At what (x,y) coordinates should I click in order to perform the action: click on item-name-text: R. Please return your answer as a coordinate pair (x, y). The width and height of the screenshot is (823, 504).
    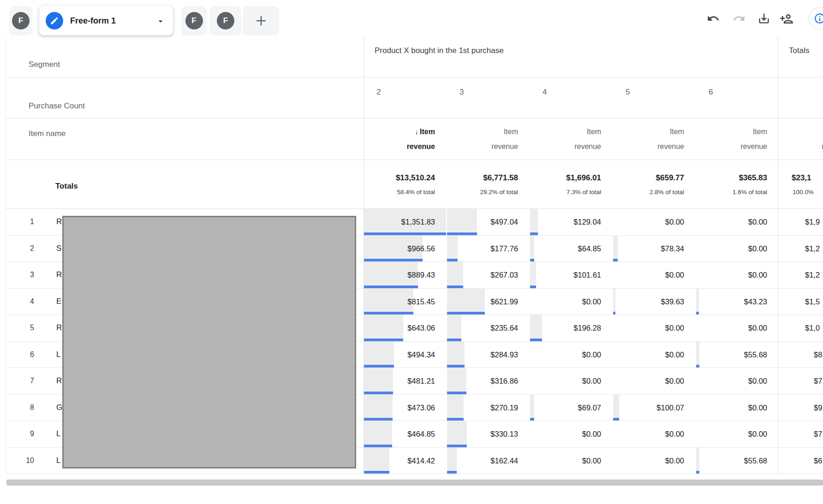
    Looking at the image, I should click on (59, 328).